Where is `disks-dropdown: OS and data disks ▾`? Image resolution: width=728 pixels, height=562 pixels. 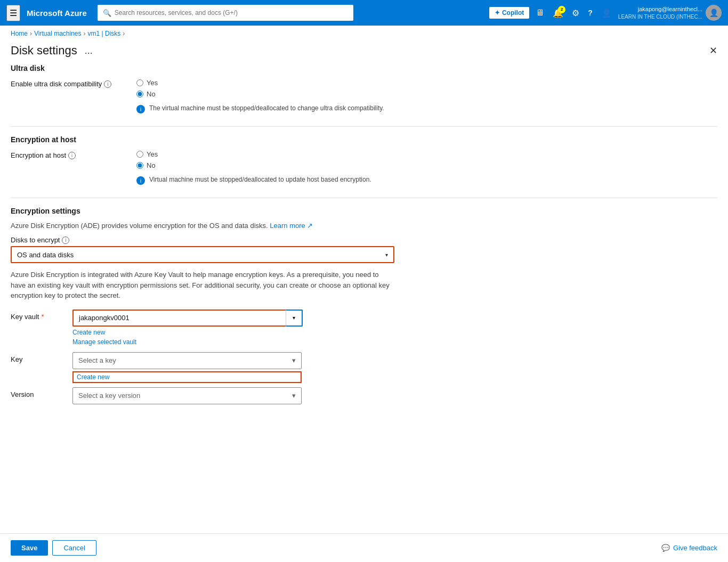
disks-dropdown: OS and data disks ▾ is located at coordinates (203, 255).